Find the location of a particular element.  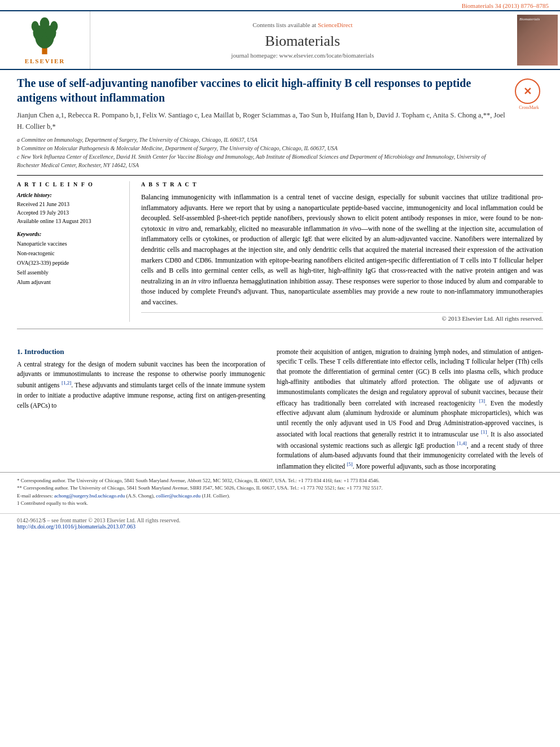

ref-1-4: [1,4] is located at coordinates (462, 443).